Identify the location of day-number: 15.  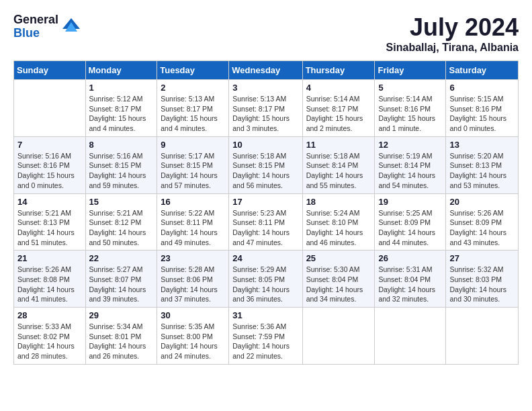
(122, 201).